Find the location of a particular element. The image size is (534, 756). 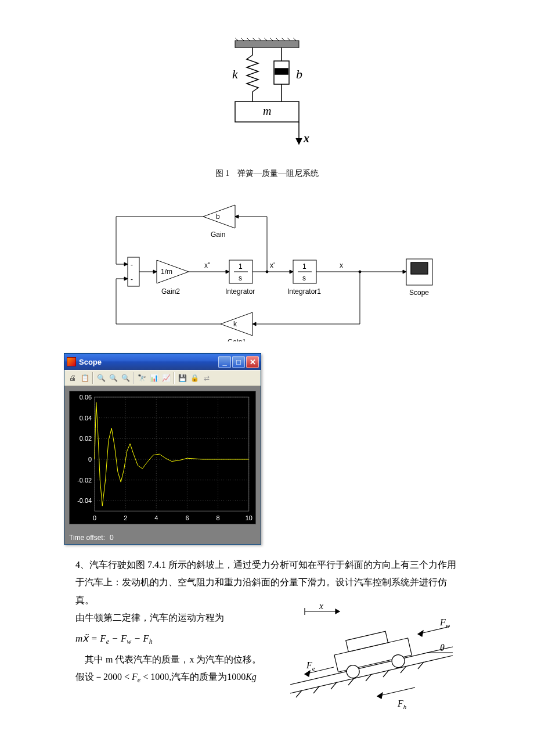

label-k: k is located at coordinates (236, 74).